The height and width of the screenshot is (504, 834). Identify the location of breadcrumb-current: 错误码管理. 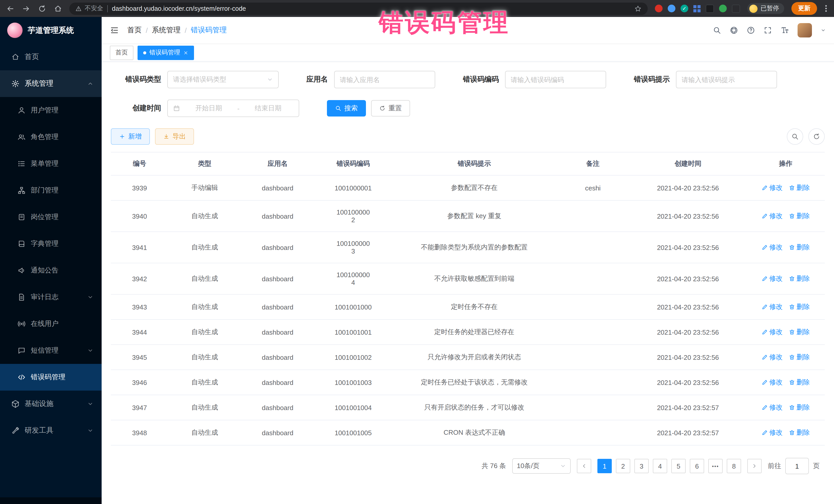
(209, 30).